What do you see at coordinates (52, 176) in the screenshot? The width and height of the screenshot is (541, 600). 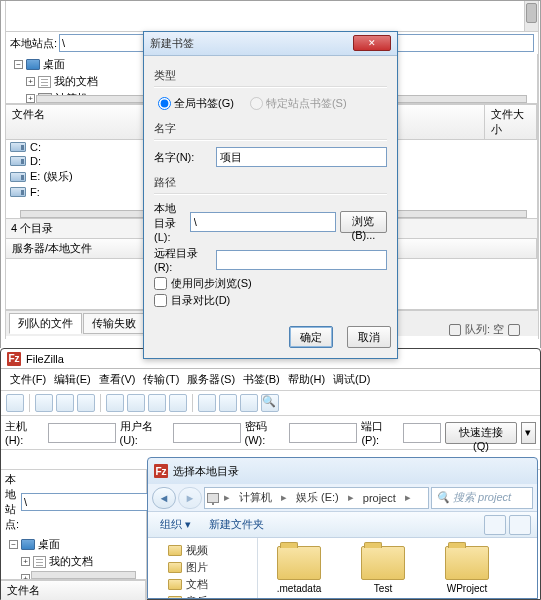 I see `drive-e: E: (娱乐)` at bounding box center [52, 176].